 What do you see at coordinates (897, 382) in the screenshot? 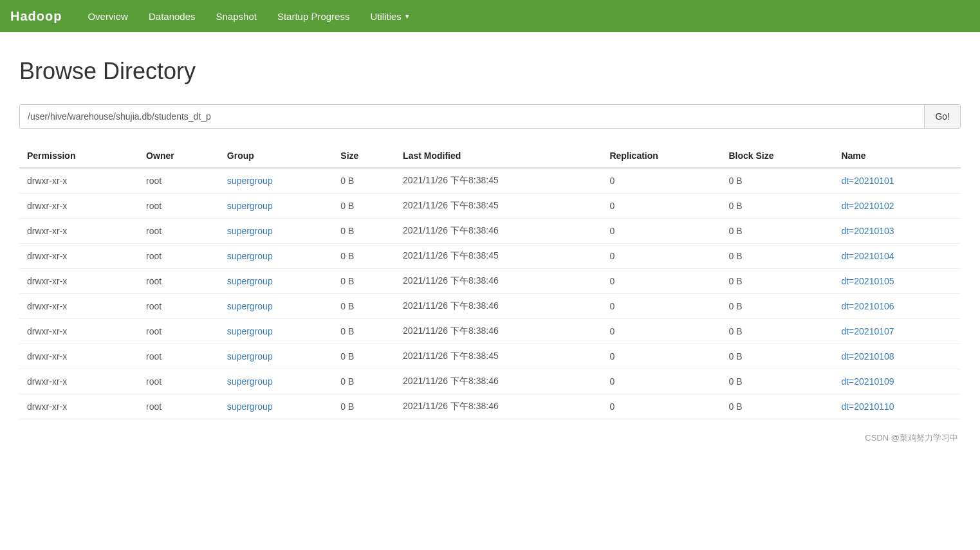
I see `cell-name: dt=20210109` at bounding box center [897, 382].